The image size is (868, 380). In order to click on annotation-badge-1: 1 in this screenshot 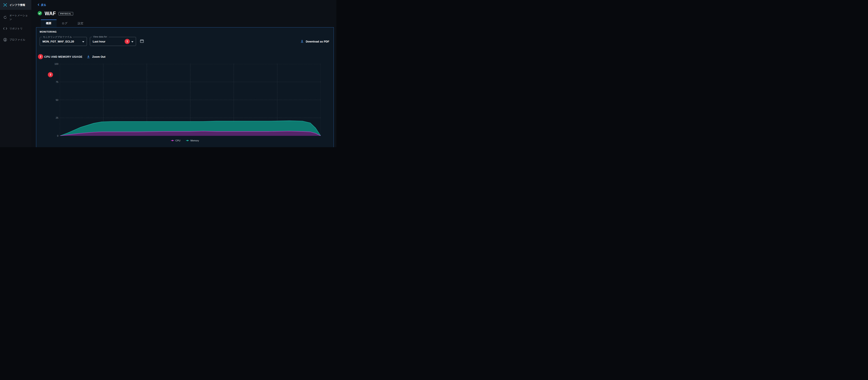, I will do `click(127, 41)`.